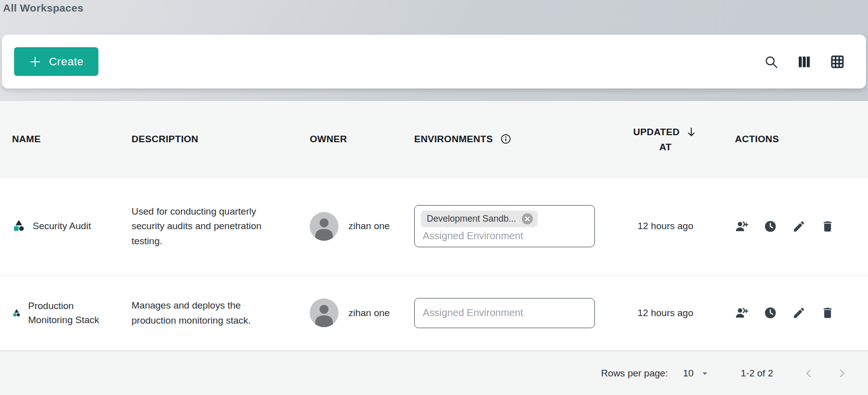  I want to click on info-icon, so click(506, 139).